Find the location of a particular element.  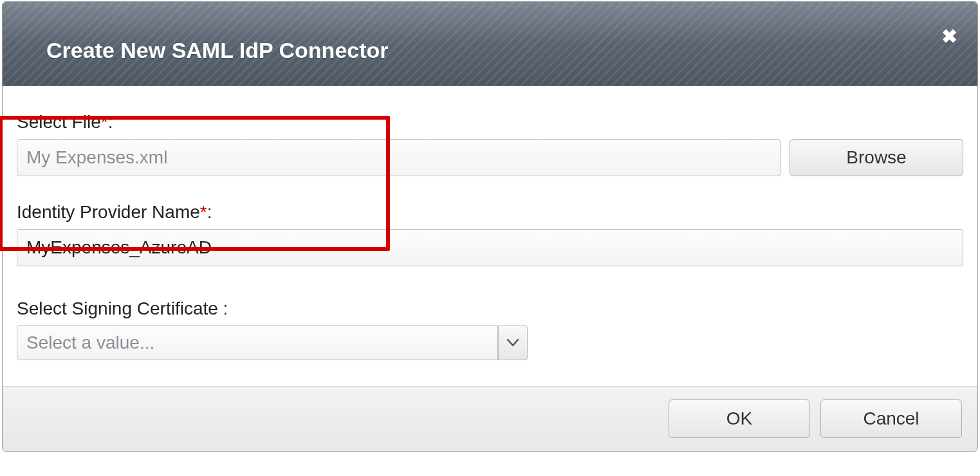

browse-button: Browse is located at coordinates (876, 158).